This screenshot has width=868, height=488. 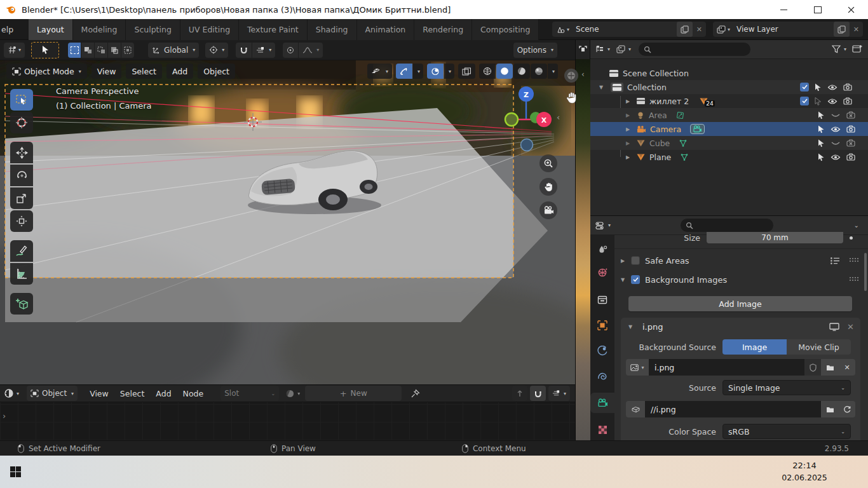 I want to click on tab-scene-properties, so click(x=602, y=249).